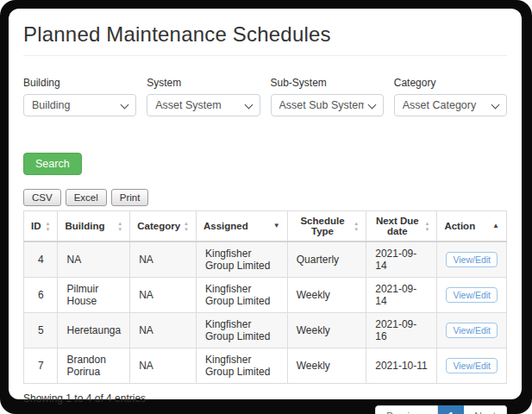  I want to click on category-select: Asset Category, so click(450, 105).